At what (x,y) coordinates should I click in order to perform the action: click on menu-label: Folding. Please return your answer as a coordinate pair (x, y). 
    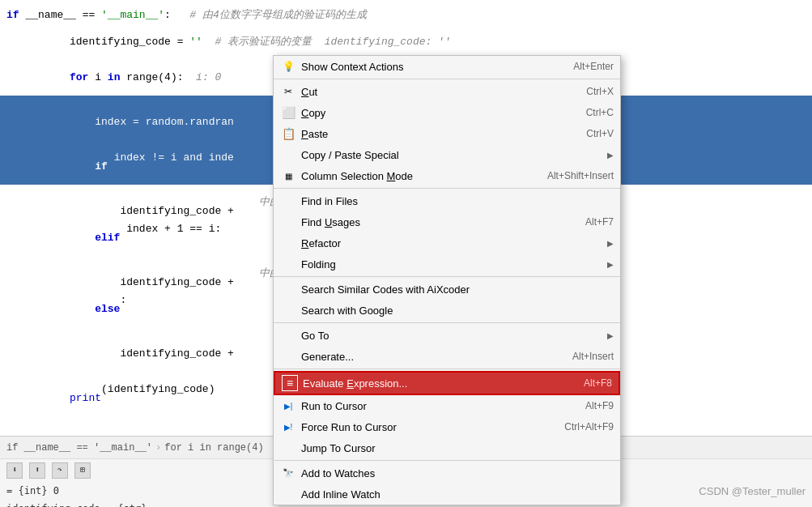
    Looking at the image, I should click on (453, 264).